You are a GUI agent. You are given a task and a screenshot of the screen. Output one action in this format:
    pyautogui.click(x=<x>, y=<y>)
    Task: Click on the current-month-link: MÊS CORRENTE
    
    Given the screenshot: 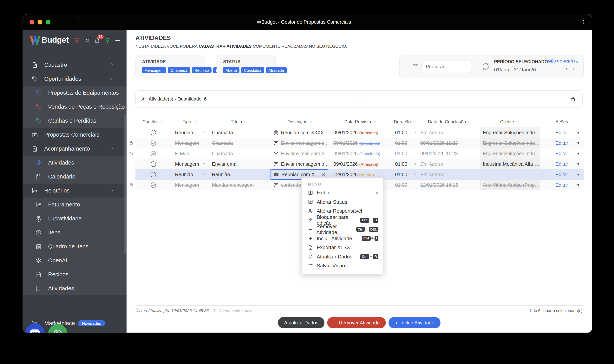 What is the action you would take?
    pyautogui.click(x=563, y=61)
    